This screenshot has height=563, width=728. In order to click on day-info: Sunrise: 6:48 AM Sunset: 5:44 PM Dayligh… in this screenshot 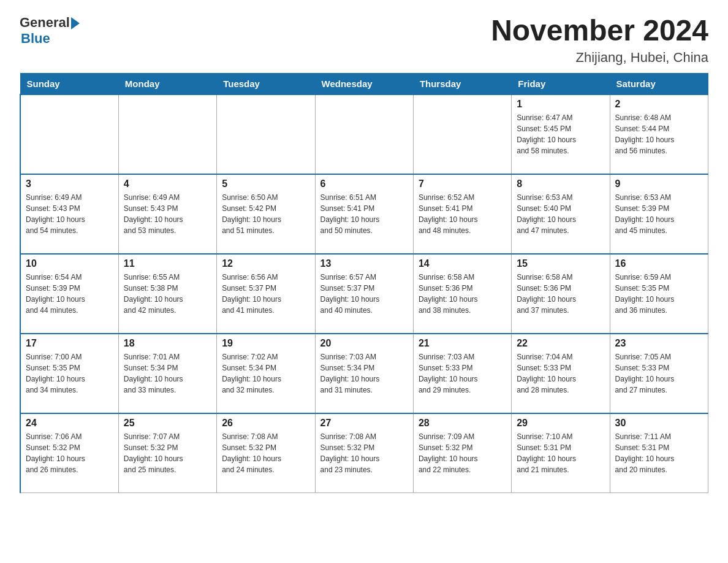, I will do `click(659, 134)`.